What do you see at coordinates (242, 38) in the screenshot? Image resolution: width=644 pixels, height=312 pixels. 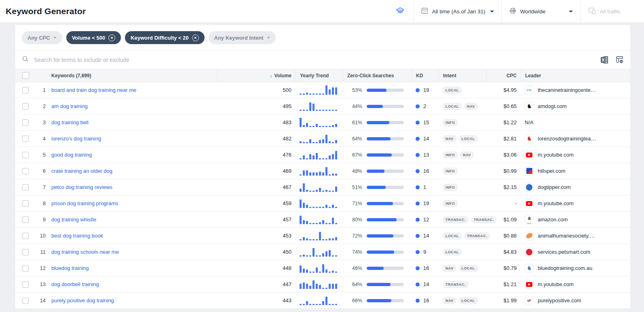 I see `filter-chip-intent: Any Keyword Intent` at bounding box center [242, 38].